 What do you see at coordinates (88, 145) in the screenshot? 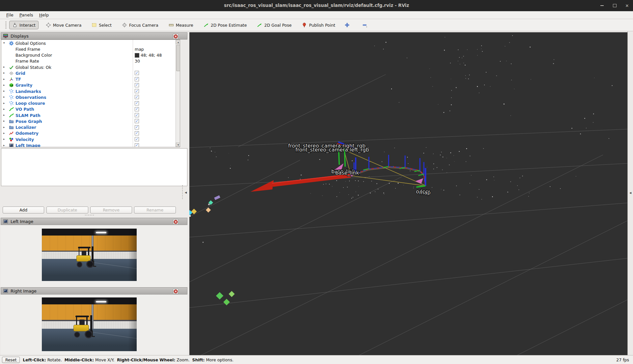
I see `tree-display-row: ▸Left Image✓` at bounding box center [88, 145].